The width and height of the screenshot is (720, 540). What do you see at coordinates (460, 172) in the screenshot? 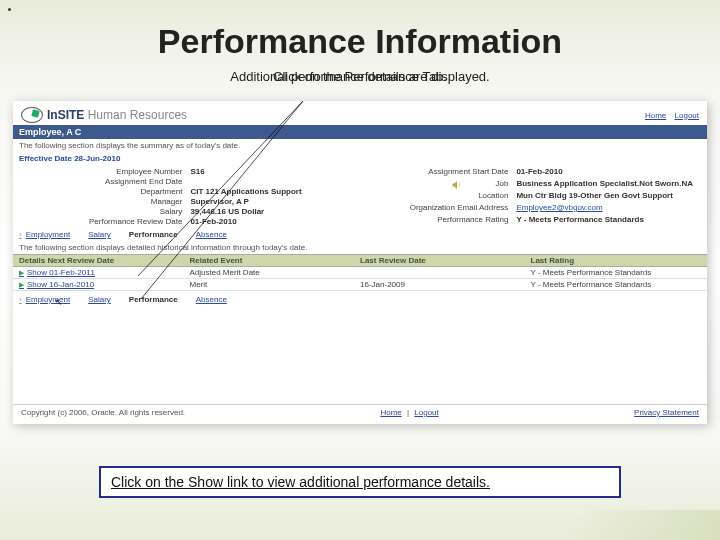
I see `assign-start-label: Assignment Start Date` at bounding box center [460, 172].